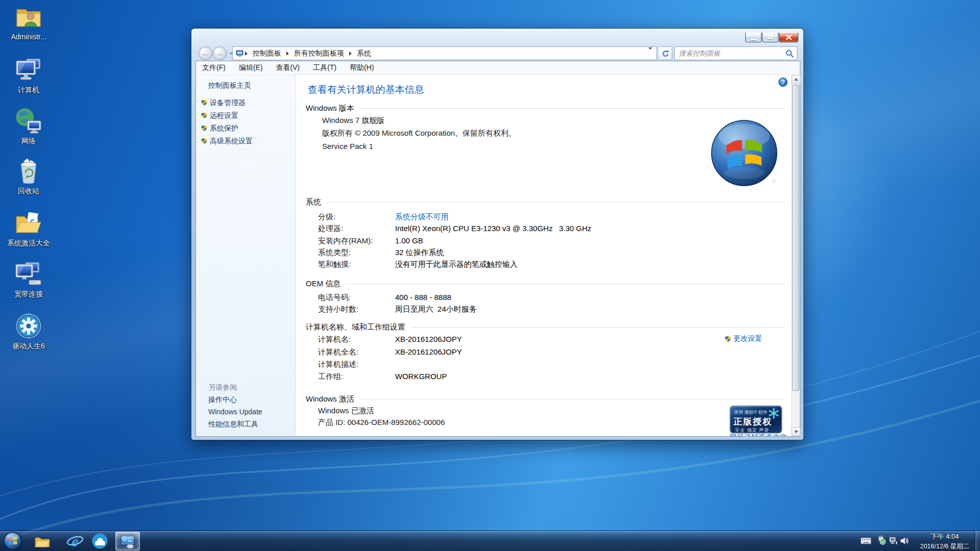  What do you see at coordinates (325, 68) in the screenshot?
I see `menu-tools: 工具(T)` at bounding box center [325, 68].